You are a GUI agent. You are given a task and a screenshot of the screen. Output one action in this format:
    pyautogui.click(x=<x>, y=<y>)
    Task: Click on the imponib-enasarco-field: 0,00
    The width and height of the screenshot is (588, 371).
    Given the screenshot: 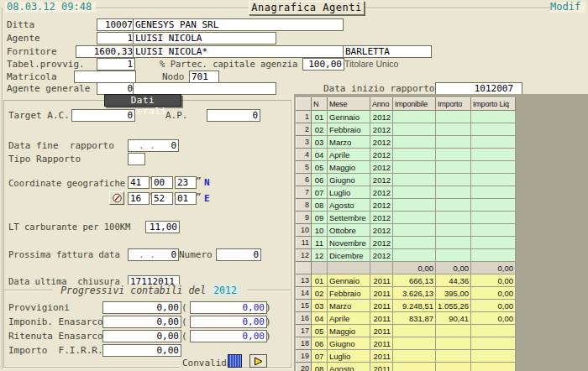 What is the action you would take?
    pyautogui.click(x=142, y=322)
    